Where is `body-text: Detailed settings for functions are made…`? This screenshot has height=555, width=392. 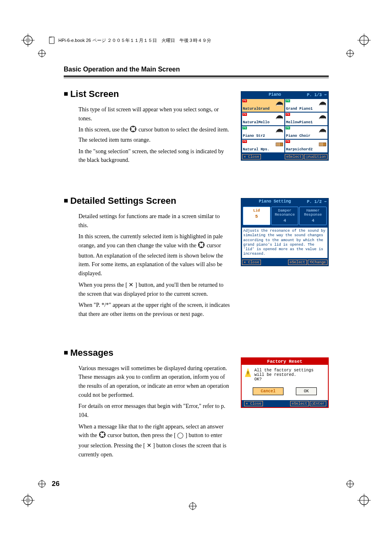 body-text: Detailed settings for functions are made… is located at coordinates (154, 221).